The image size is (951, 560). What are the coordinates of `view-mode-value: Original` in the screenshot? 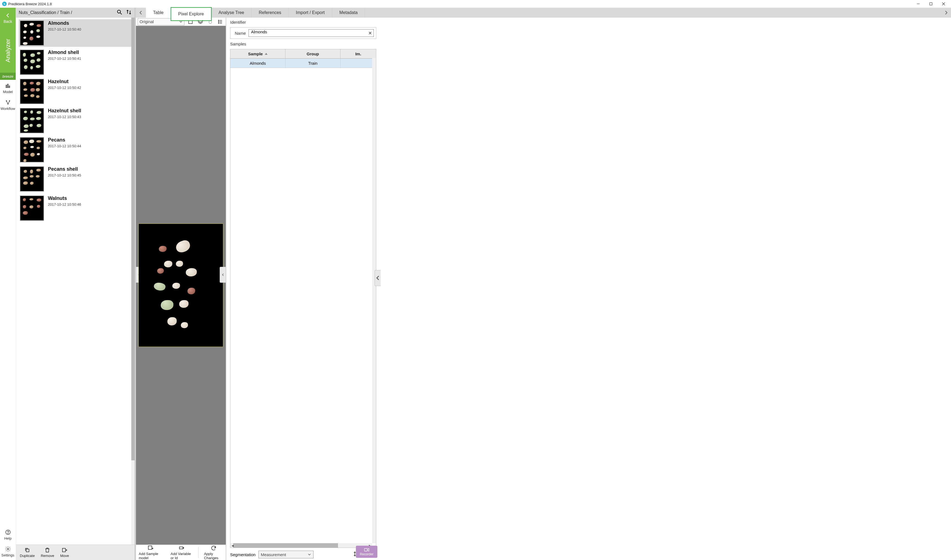 It's located at (147, 22).